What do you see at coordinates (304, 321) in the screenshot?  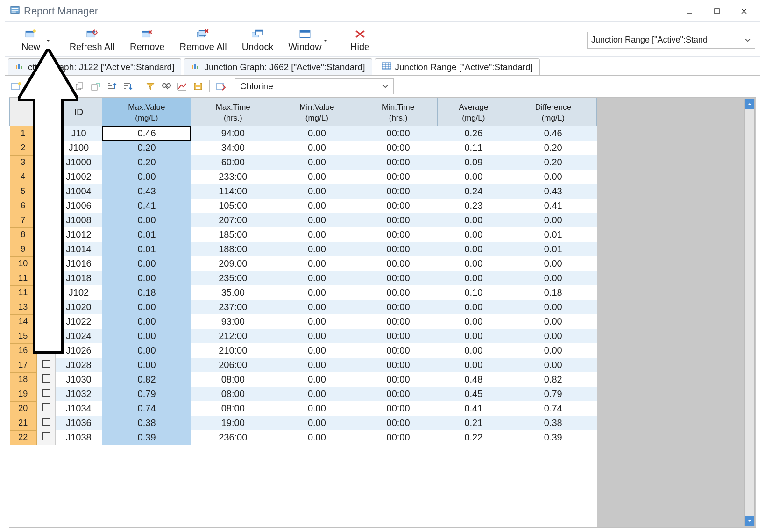 I see `table-row: 14J10220.0093:000.0000:000.000.00` at bounding box center [304, 321].